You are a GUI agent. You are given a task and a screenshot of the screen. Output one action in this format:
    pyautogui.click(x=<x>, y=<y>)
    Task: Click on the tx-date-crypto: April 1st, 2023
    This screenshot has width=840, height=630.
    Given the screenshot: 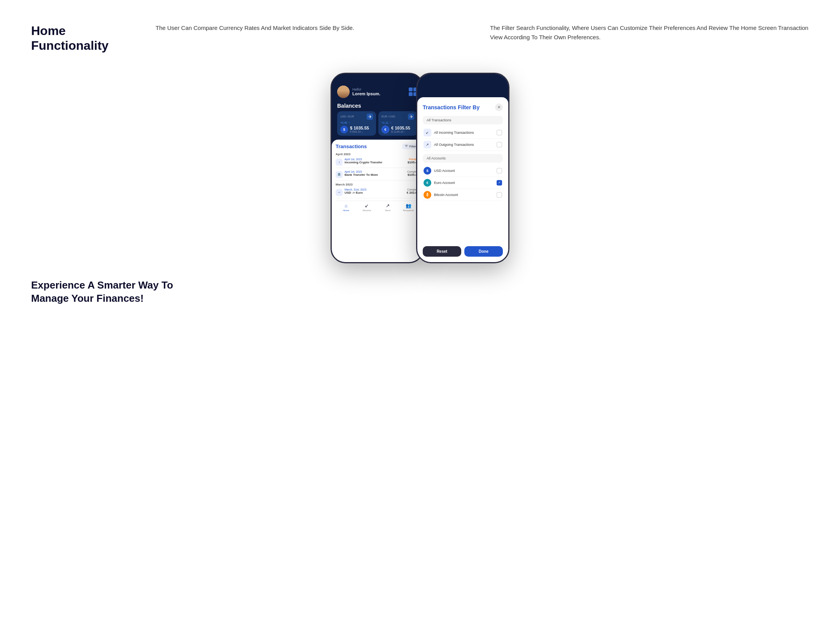 What is the action you would take?
    pyautogui.click(x=375, y=159)
    